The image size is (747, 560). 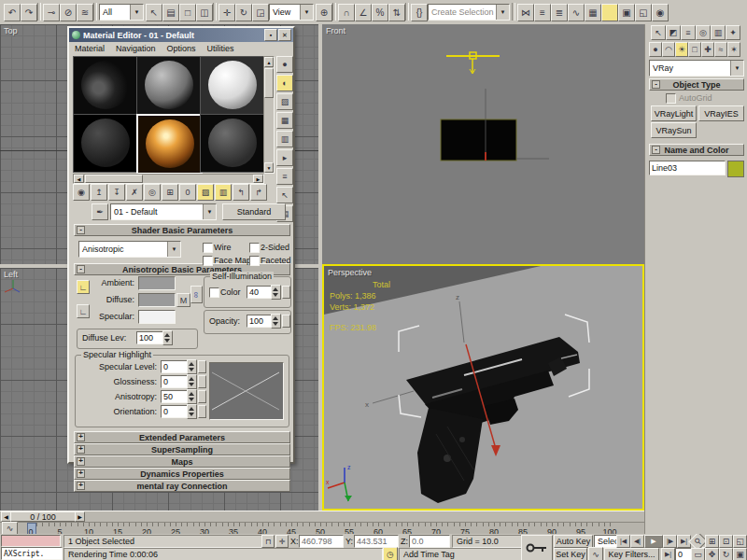 I want to click on render-setup-icon: ▣, so click(x=627, y=13).